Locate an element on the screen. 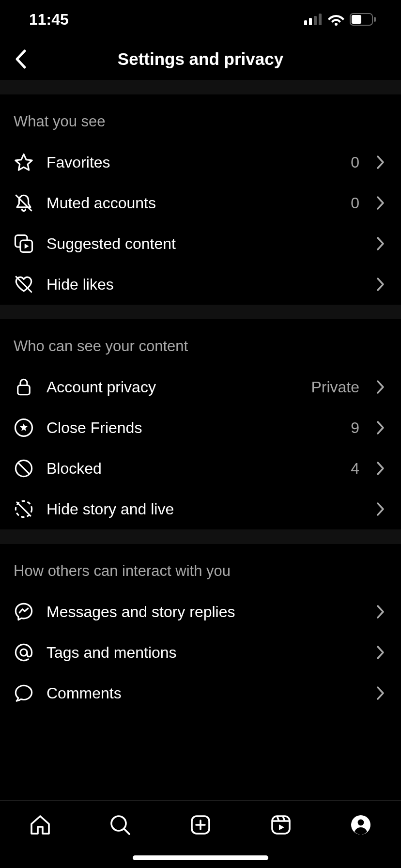 This screenshot has width=401, height=868. blocked-icon is located at coordinates (24, 468).